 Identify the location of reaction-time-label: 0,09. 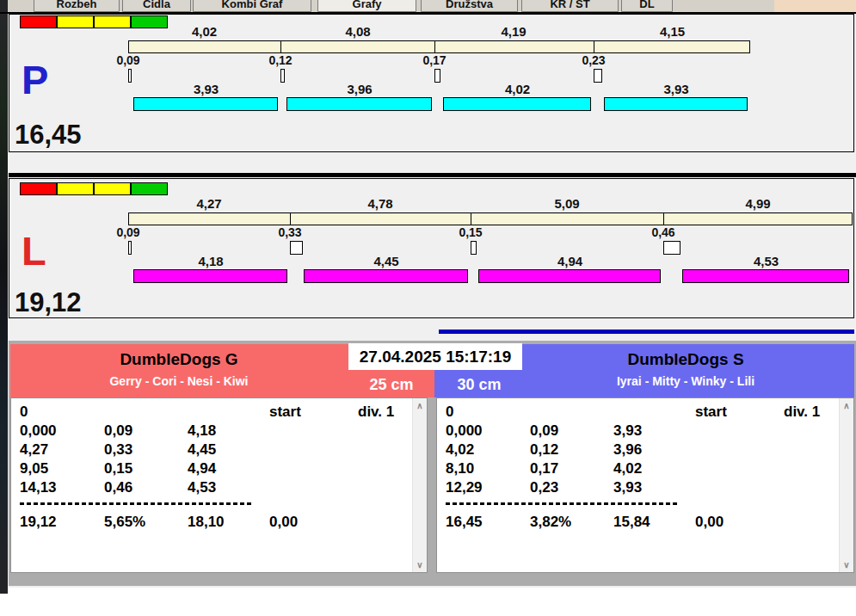
(128, 60).